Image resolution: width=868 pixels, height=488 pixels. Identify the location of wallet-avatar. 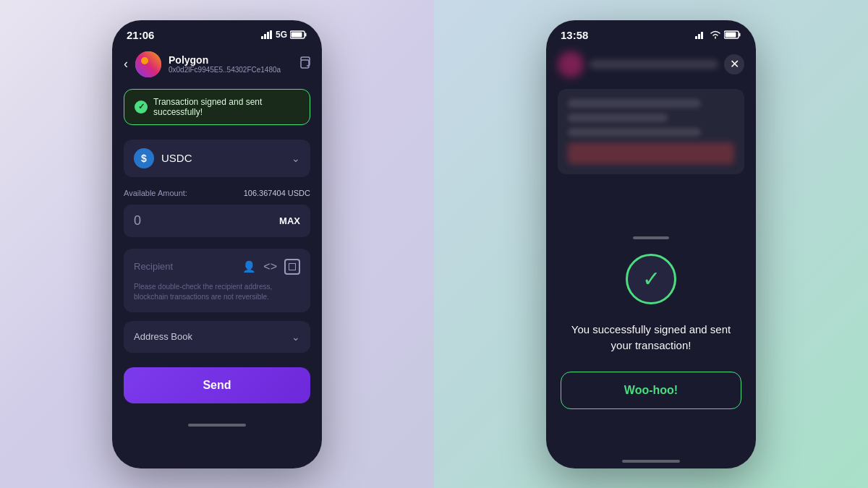
(148, 64).